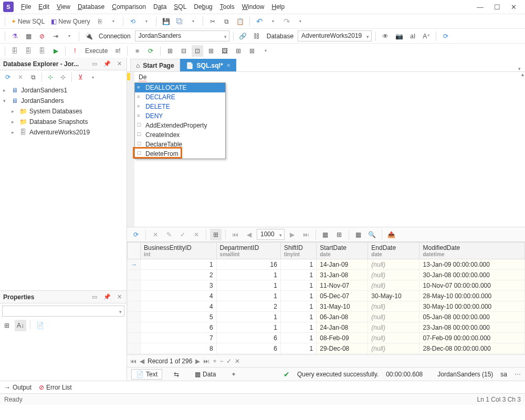 The image size is (525, 420). What do you see at coordinates (180, 125) in the screenshot?
I see `intellisense-item: ☐AddExtendedProperty` at bounding box center [180, 125].